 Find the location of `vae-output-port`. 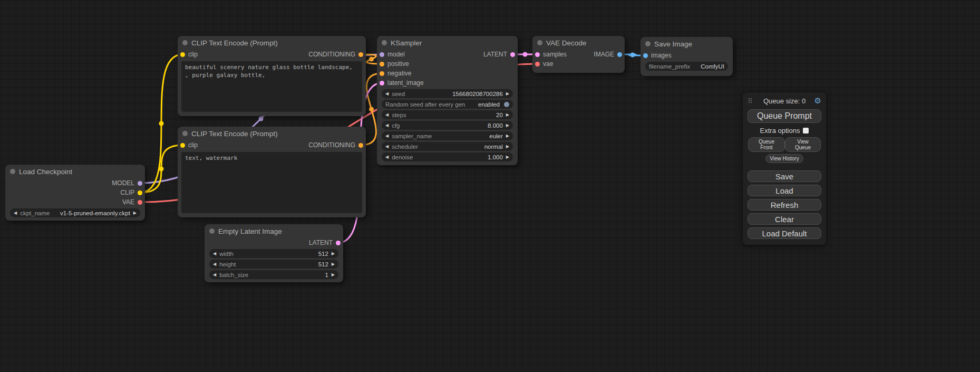

vae-output-port is located at coordinates (140, 203).